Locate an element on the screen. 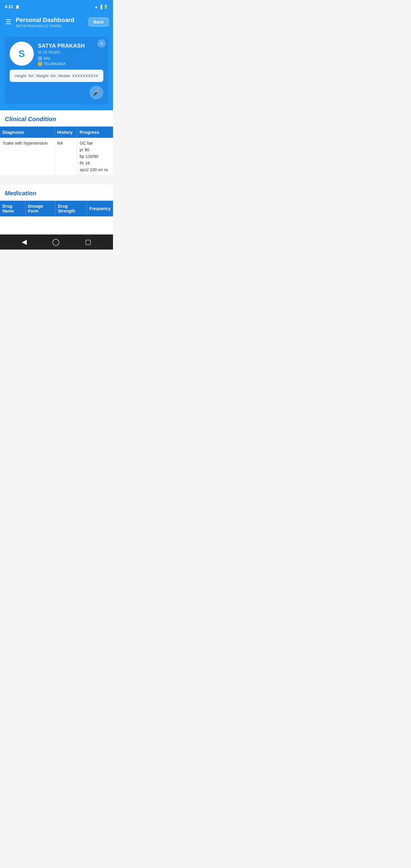 The image size is (411, 868). th-frequency: Frequency is located at coordinates (100, 209).